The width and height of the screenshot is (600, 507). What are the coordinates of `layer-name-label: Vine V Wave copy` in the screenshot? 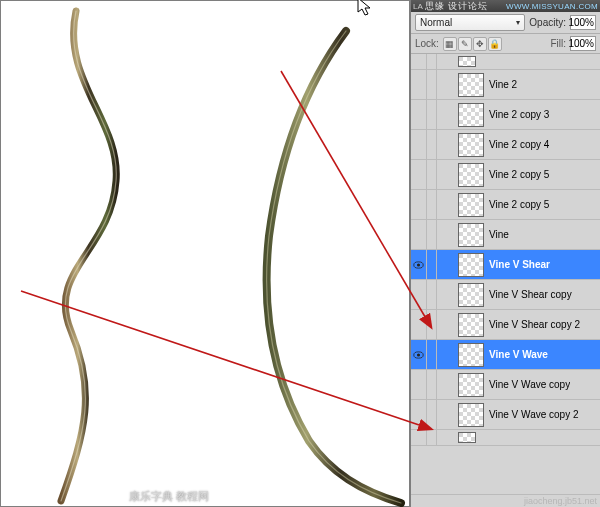 It's located at (530, 384).